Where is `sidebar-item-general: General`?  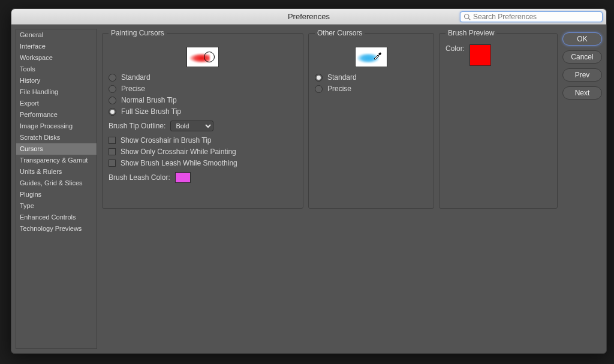
sidebar-item-general: General is located at coordinates (56, 35).